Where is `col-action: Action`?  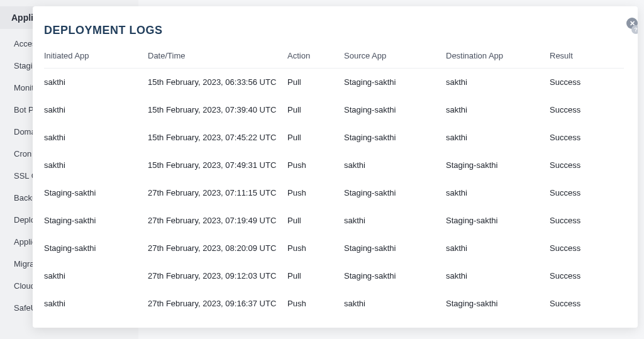 col-action: Action is located at coordinates (316, 55).